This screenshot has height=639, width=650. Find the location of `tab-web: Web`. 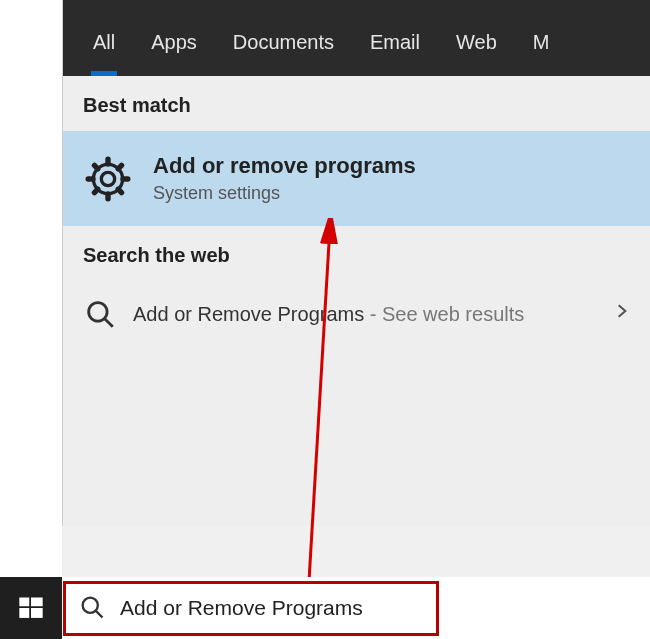

tab-web: Web is located at coordinates (476, 49).